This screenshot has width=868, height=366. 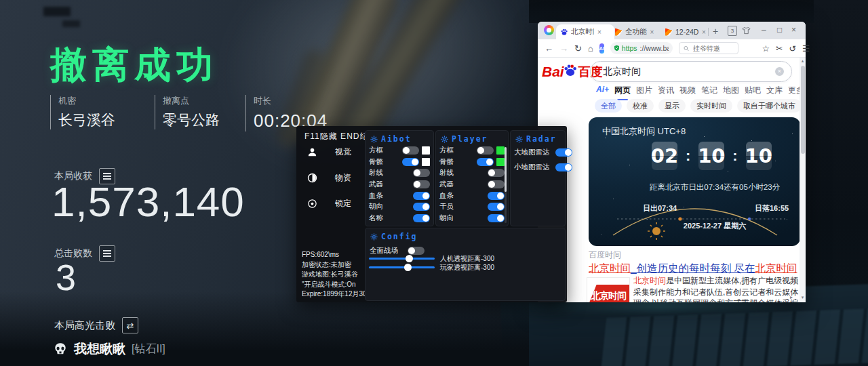 What do you see at coordinates (780, 72) in the screenshot?
I see `clear-search-icon: ×` at bounding box center [780, 72].